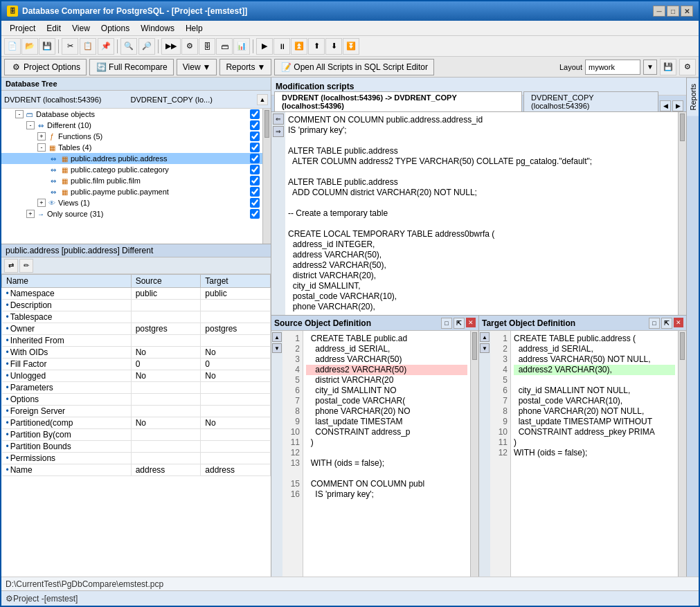  Describe the element at coordinates (485, 348) in the screenshot. I see `tgt-nav-down: ▼` at that location.